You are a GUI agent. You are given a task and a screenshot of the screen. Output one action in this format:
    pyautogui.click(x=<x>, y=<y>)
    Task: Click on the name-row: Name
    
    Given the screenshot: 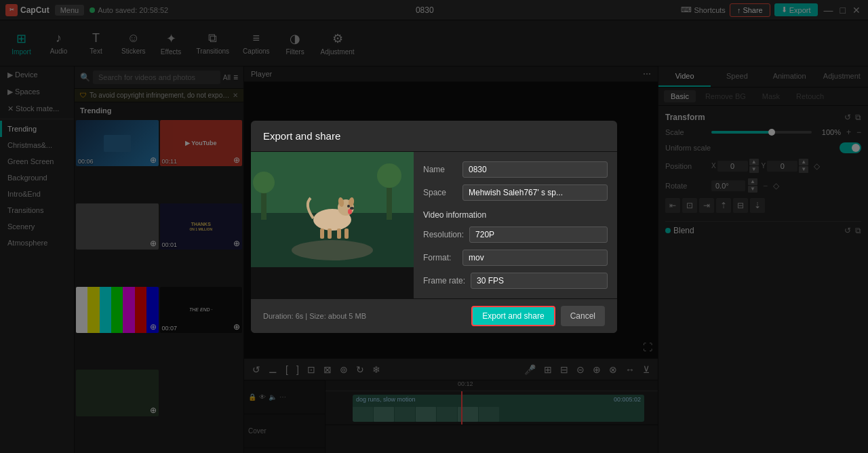 What is the action you would take?
    pyautogui.click(x=515, y=170)
    